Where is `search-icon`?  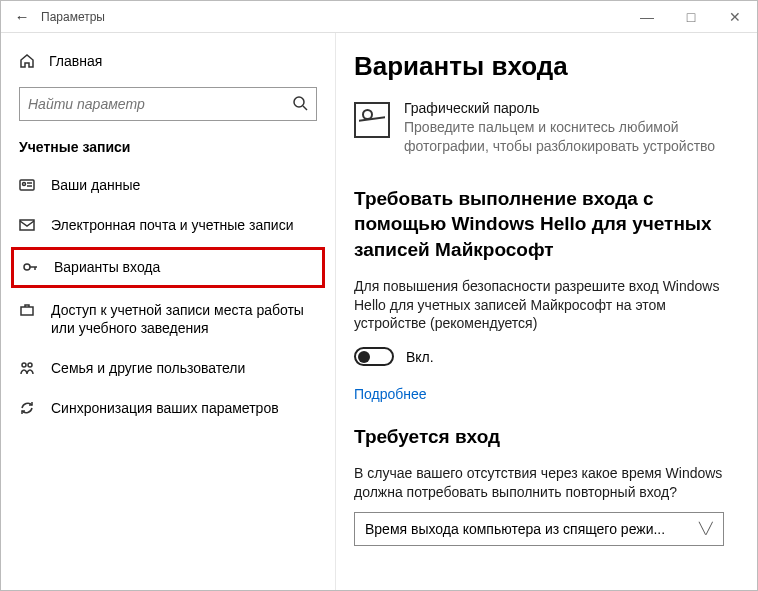
search-icon is located at coordinates (300, 104).